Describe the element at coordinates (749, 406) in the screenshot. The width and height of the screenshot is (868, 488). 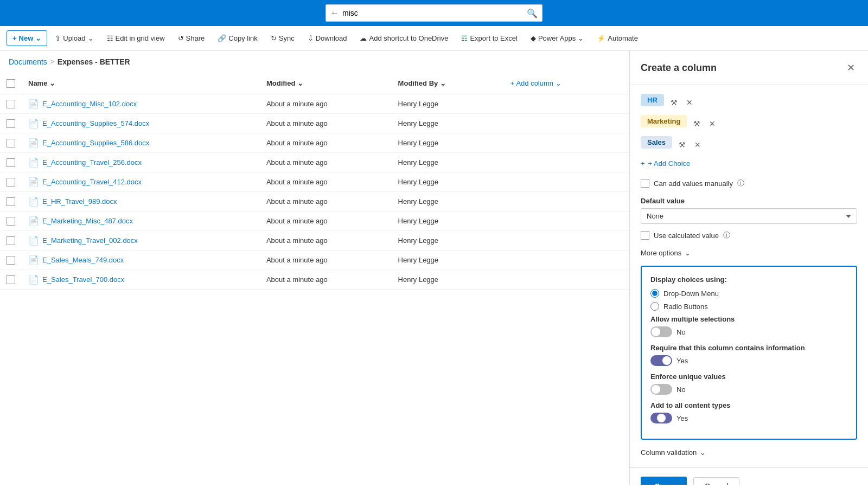
I see `add-to-content-label: Add to all content types` at that location.